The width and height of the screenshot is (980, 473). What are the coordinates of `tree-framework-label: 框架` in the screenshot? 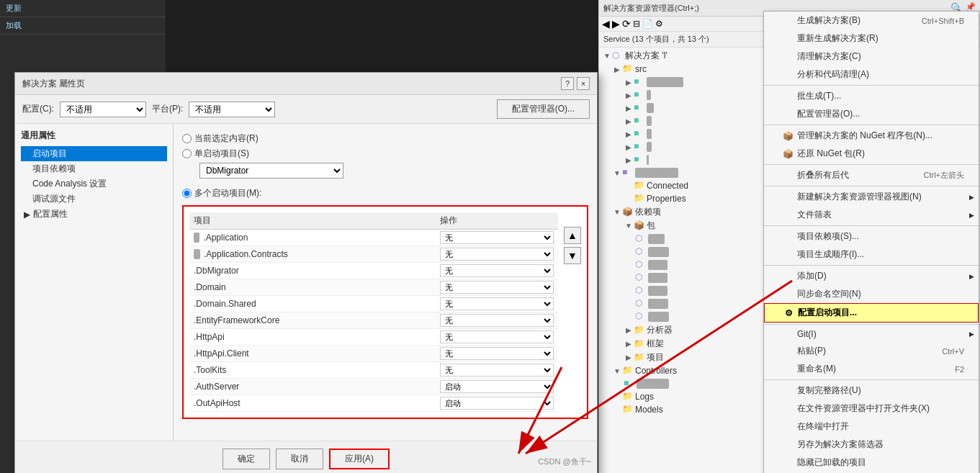 It's located at (655, 344).